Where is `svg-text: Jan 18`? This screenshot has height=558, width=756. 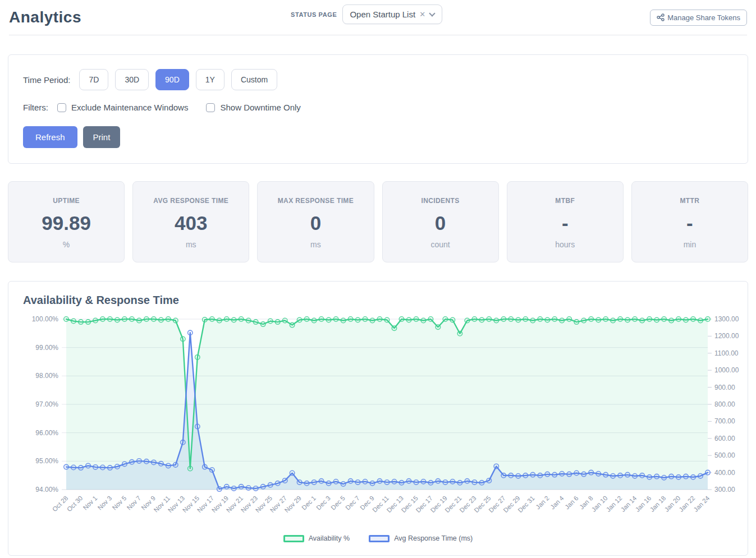 svg-text: Jan 18 is located at coordinates (658, 504).